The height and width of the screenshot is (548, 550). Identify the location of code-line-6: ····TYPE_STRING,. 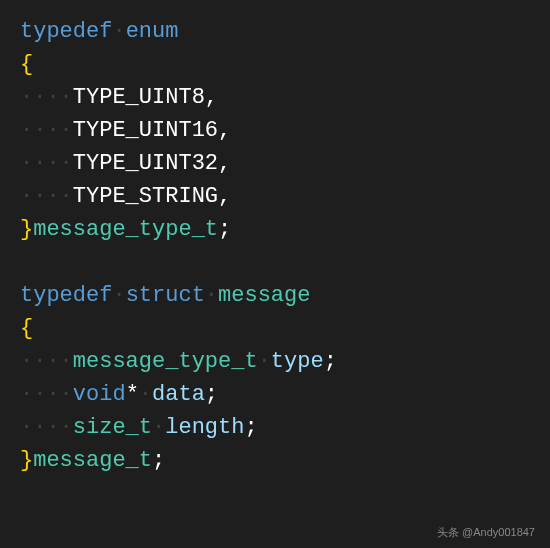
(275, 196).